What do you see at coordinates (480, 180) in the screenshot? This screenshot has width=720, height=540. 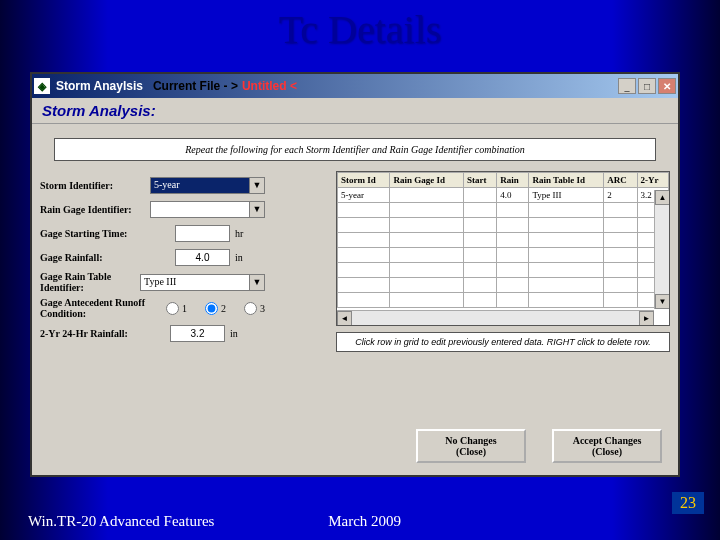 I see `col-start: Start` at bounding box center [480, 180].